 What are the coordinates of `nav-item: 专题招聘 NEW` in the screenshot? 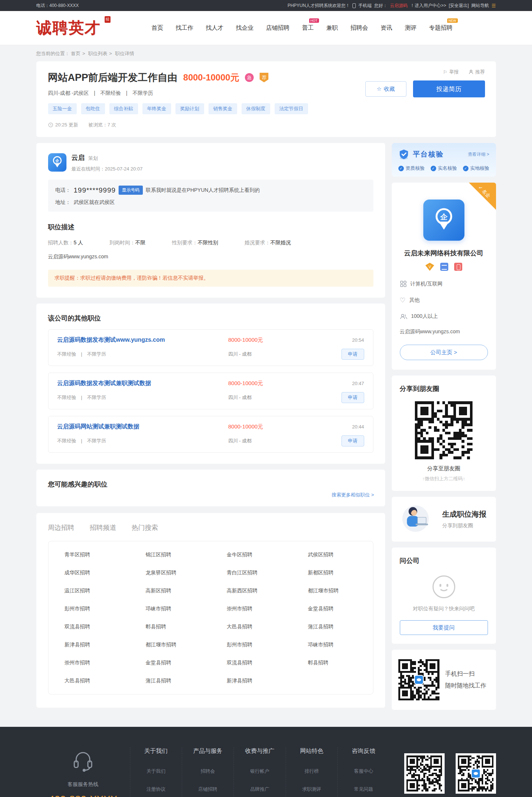 It's located at (441, 28).